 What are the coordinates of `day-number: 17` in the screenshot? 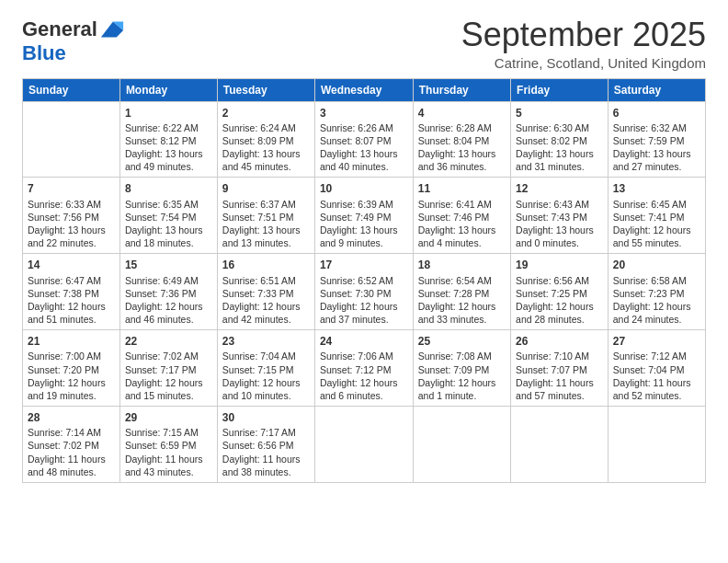 It's located at (364, 265).